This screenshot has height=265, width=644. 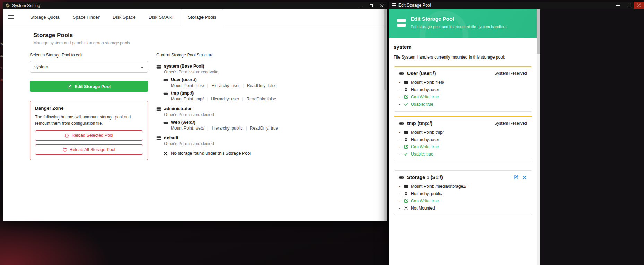 What do you see at coordinates (224, 128) in the screenshot?
I see `storage-details: Mount Point: web/Hierarchy: publicReadOn…` at bounding box center [224, 128].